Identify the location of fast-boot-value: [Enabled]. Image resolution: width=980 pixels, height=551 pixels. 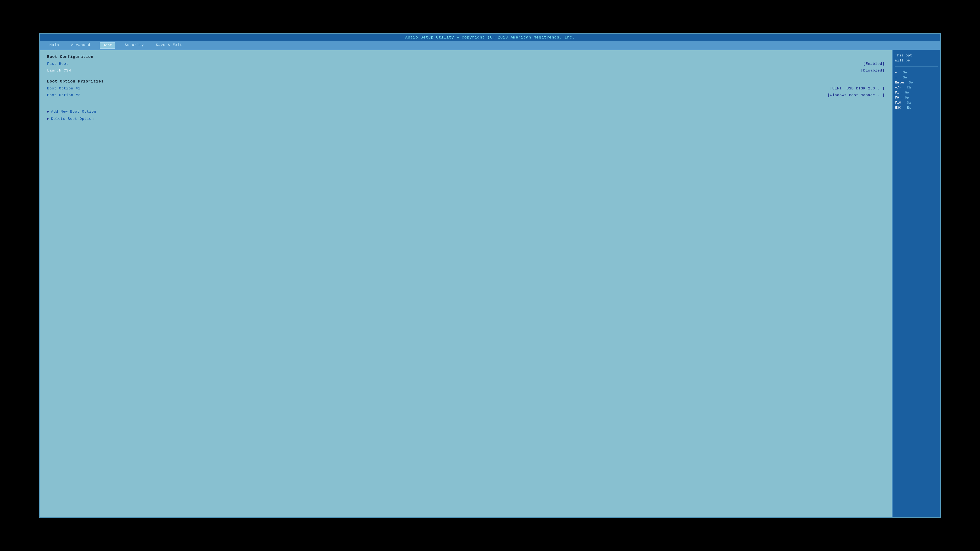
(874, 64).